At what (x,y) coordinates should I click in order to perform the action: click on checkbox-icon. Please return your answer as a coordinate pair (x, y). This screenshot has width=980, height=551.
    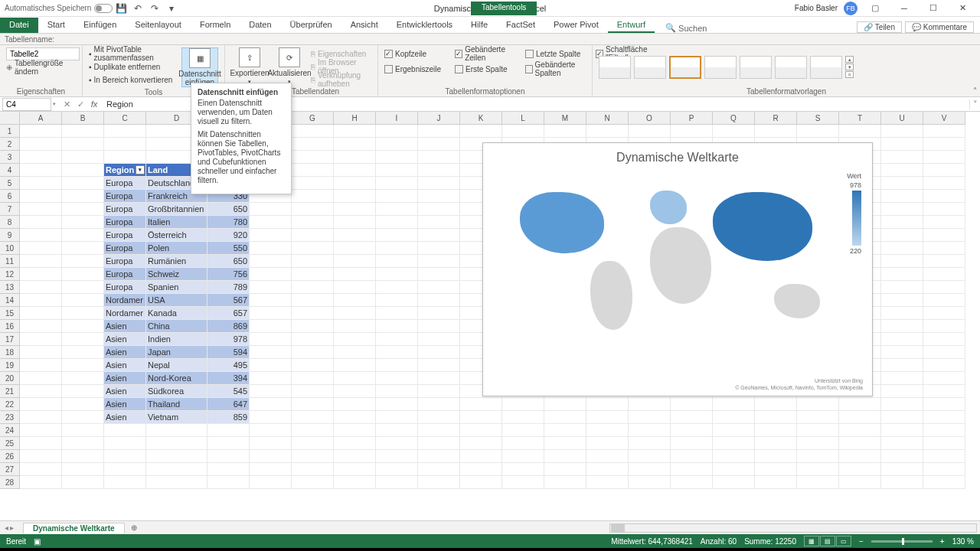
    Looking at the image, I should click on (530, 54).